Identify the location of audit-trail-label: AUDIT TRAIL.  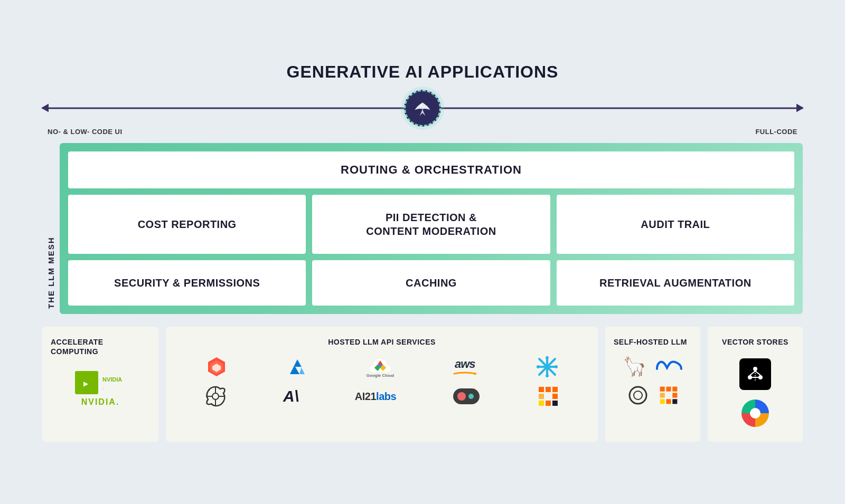
(675, 224).